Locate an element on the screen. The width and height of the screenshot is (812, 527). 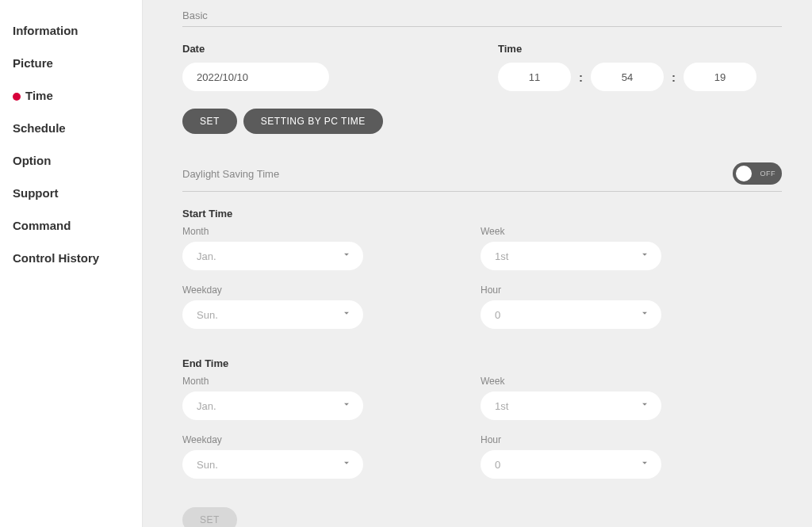
sidebar-item-schedule: Schedule is located at coordinates (71, 128).